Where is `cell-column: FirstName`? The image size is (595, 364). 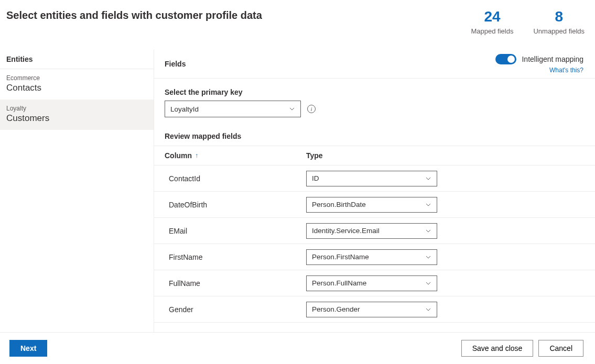 cell-column: FirstName is located at coordinates (235, 257).